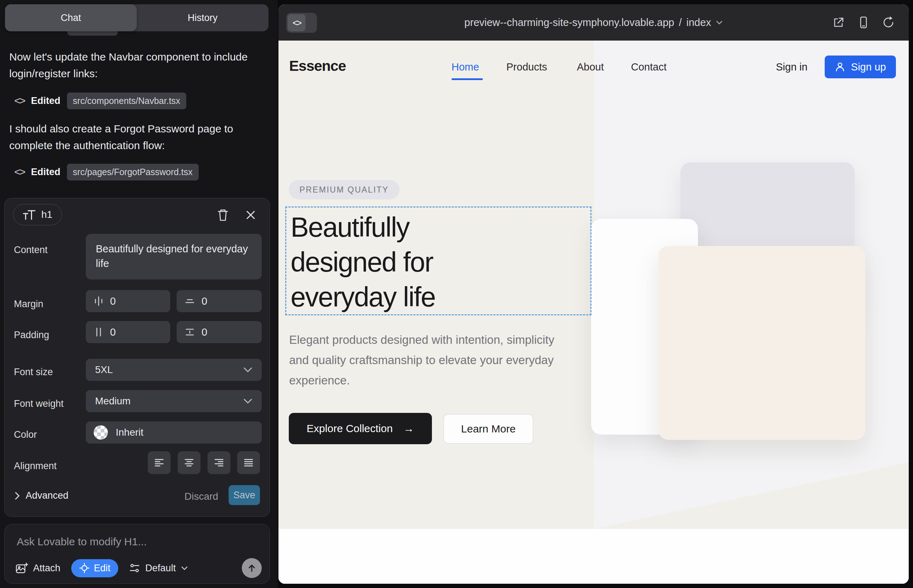  I want to click on explore-collection-label: Explore Collection, so click(350, 428).